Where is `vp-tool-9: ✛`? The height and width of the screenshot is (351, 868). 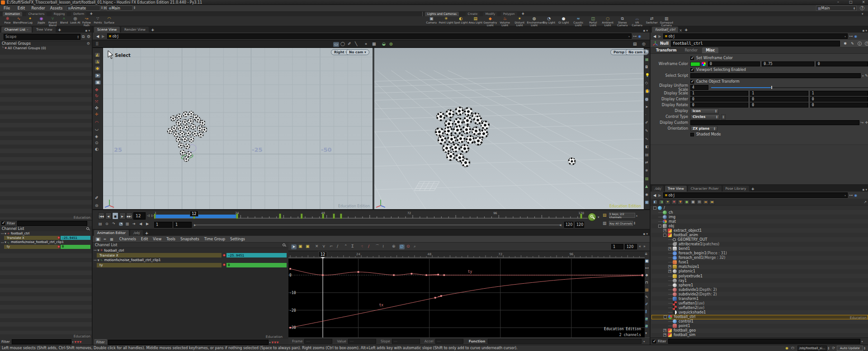 vp-tool-9: ✛ is located at coordinates (97, 115).